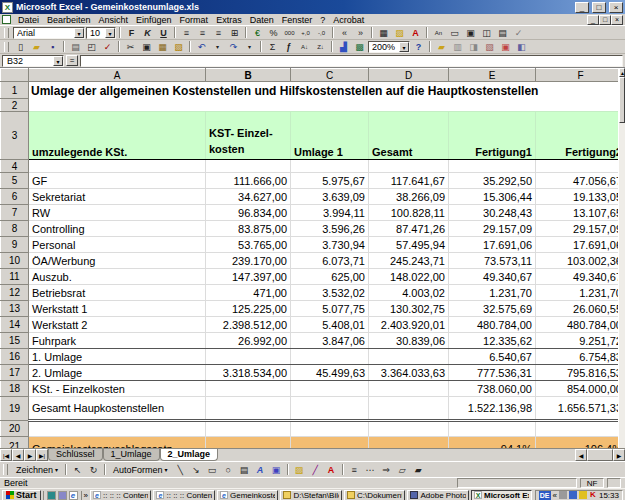 This screenshot has height=500, width=625. Describe the element at coordinates (360, 32) in the screenshot. I see `increase-indent-icon: »` at that location.